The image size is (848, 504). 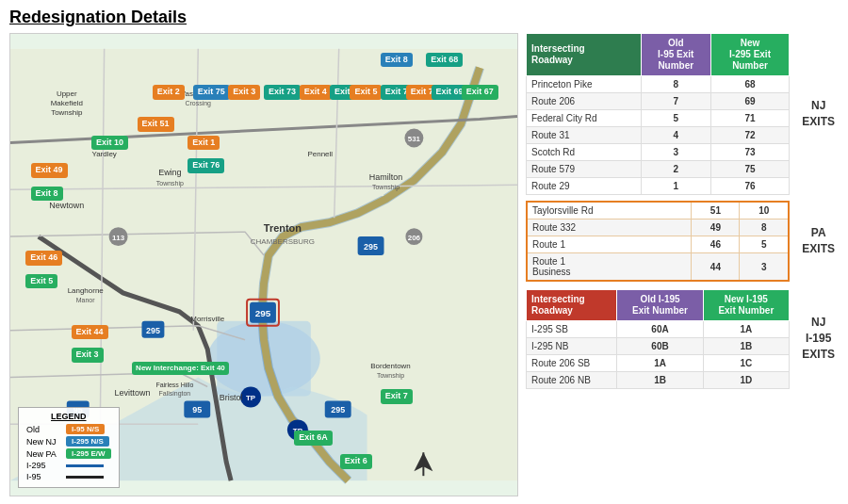 I want to click on table-row: Route 206 NB 1B 1D, so click(x=658, y=381).